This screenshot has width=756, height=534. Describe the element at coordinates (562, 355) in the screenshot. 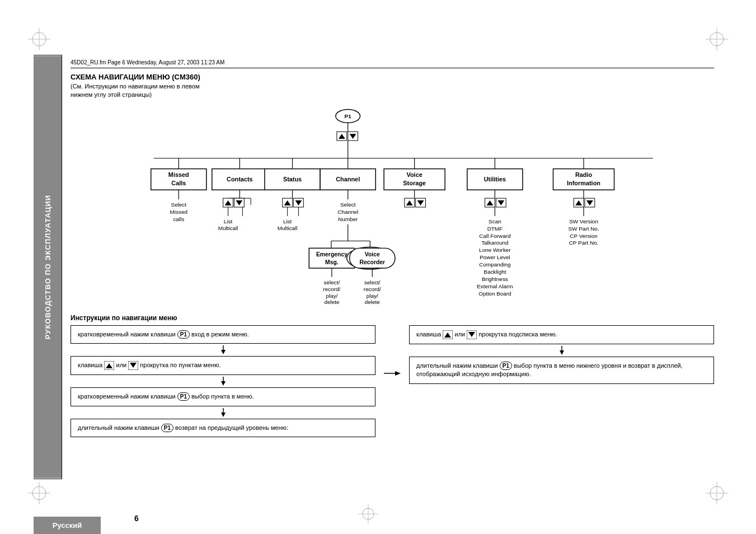

I see `instructions-right: клавиша или прокрутка подсписка меню. дл…` at that location.